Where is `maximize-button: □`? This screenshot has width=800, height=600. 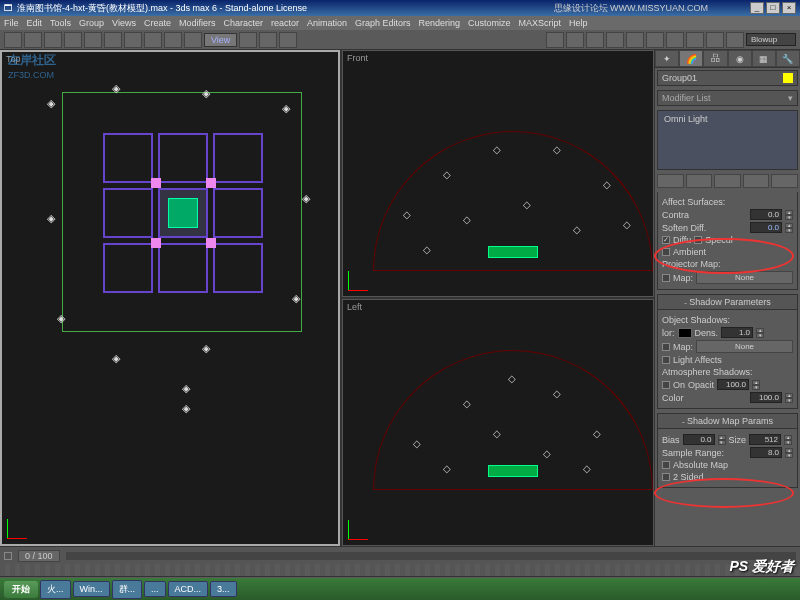
maximize-button: □ is located at coordinates (773, 8).